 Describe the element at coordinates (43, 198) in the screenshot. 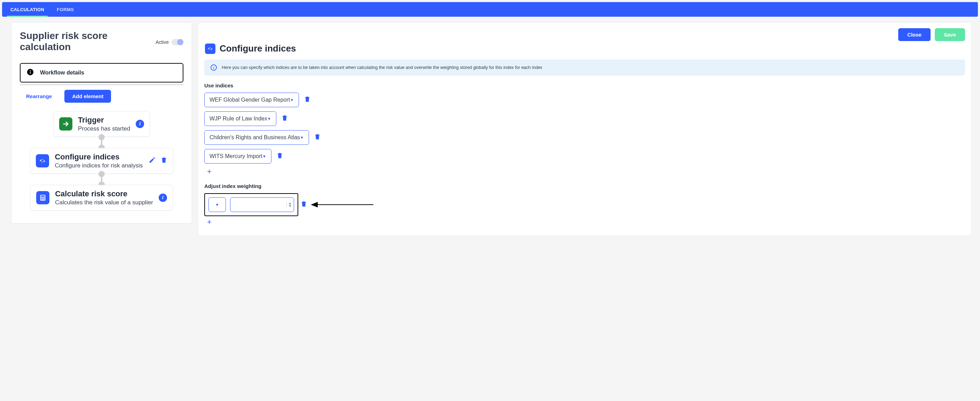

I see `calculator-icon` at that location.